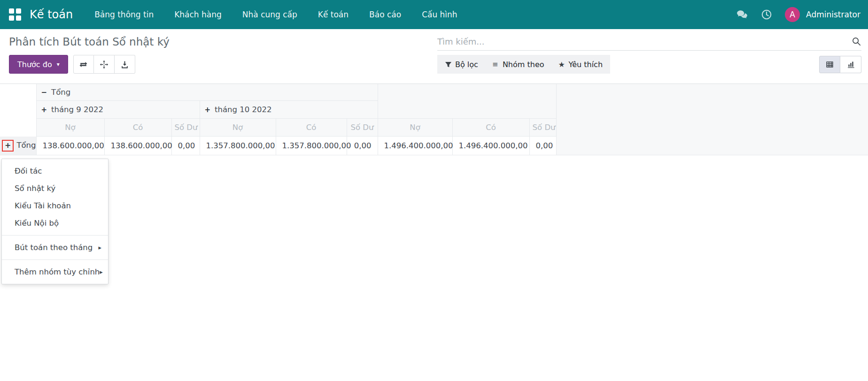 The width and height of the screenshot is (868, 381). What do you see at coordinates (207, 92) in the screenshot?
I see `col-group-total: −Tổng` at bounding box center [207, 92].